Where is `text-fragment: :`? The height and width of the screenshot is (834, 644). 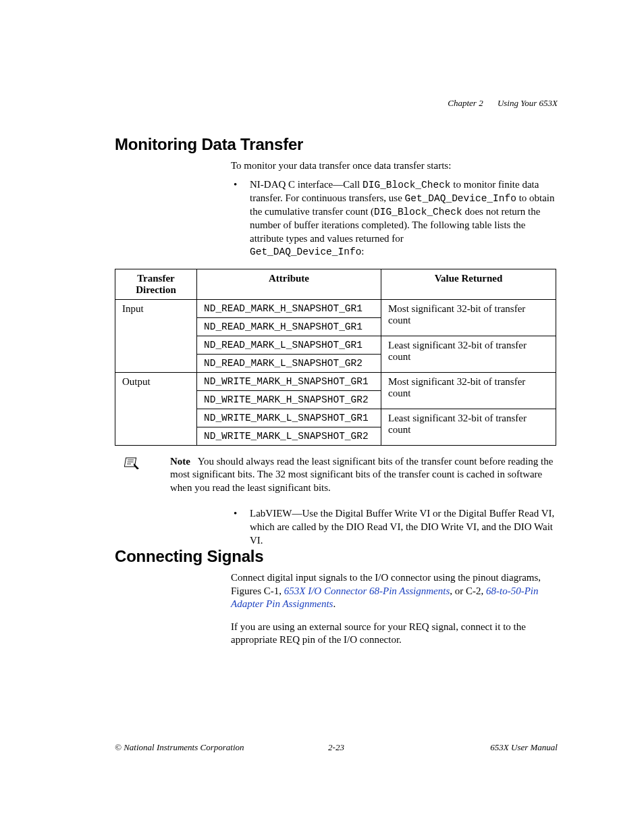
text-fragment: : is located at coordinates (363, 251).